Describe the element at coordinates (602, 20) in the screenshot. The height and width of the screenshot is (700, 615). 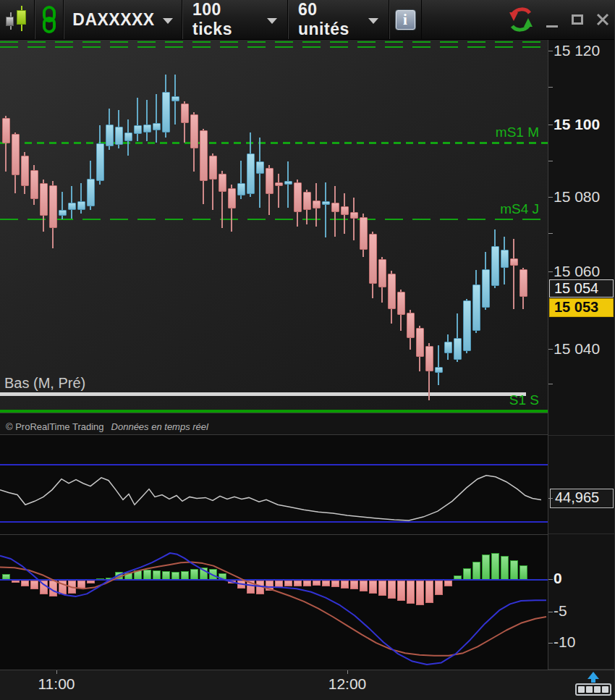
I see `close-button` at that location.